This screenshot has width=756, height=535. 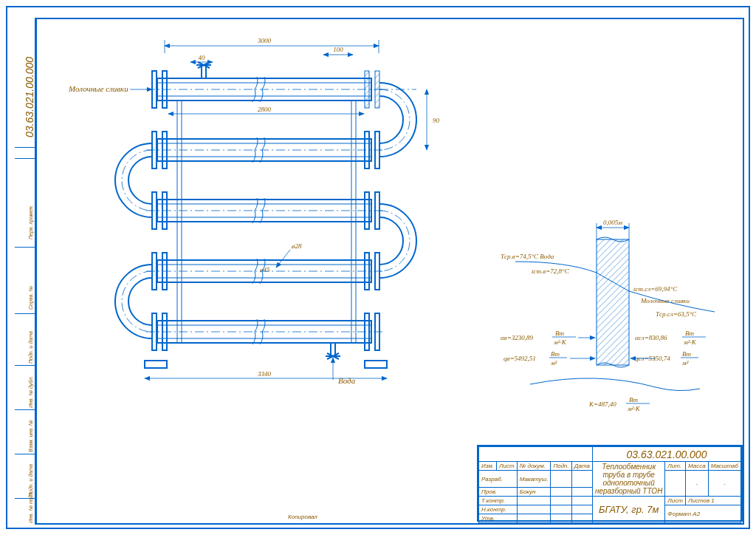 What do you see at coordinates (703, 514) in the screenshot?
I see `tb-format: Формат A2` at bounding box center [703, 514].